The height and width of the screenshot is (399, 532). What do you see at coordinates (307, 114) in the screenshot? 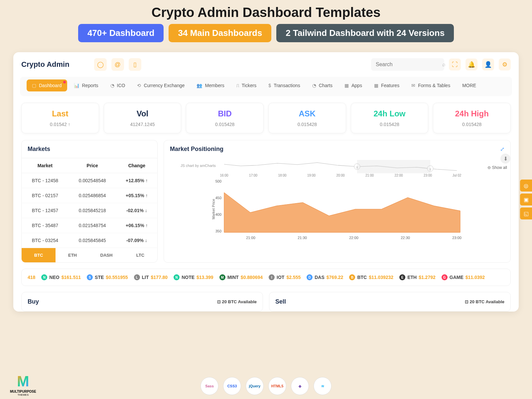
I see `stat-label: ASK` at bounding box center [307, 114].